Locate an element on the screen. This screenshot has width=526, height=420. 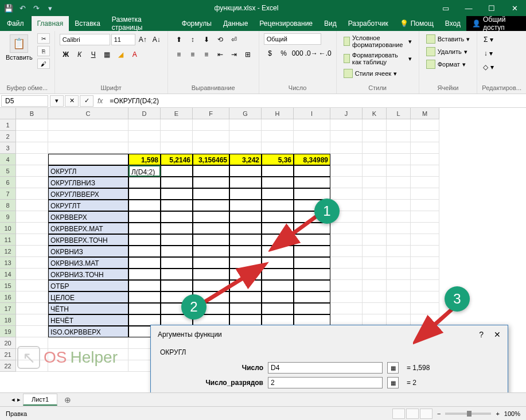
maximize-icon: ☐ is located at coordinates (492, 8).